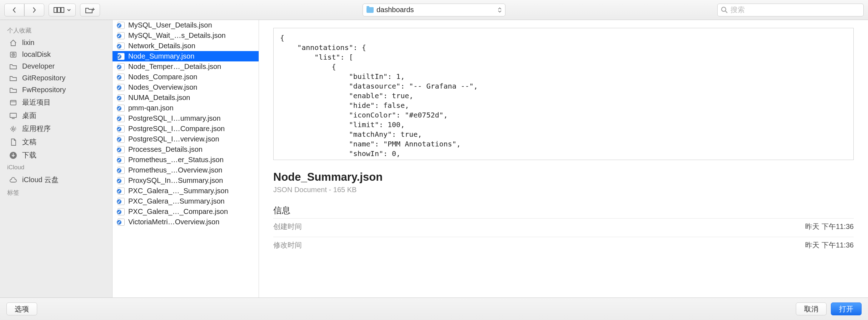 This screenshot has width=868, height=320. What do you see at coordinates (34, 10) in the screenshot?
I see `forward-button` at bounding box center [34, 10].